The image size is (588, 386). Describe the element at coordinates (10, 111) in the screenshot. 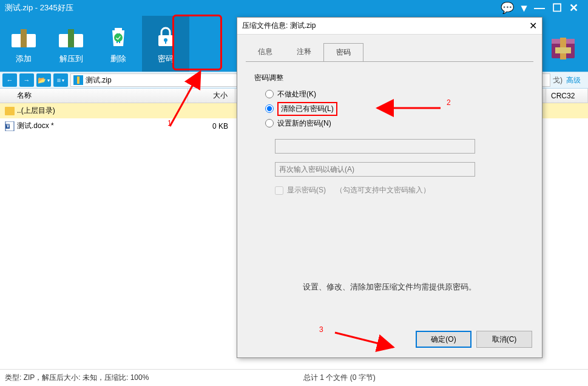

I see `folder-icon` at that location.